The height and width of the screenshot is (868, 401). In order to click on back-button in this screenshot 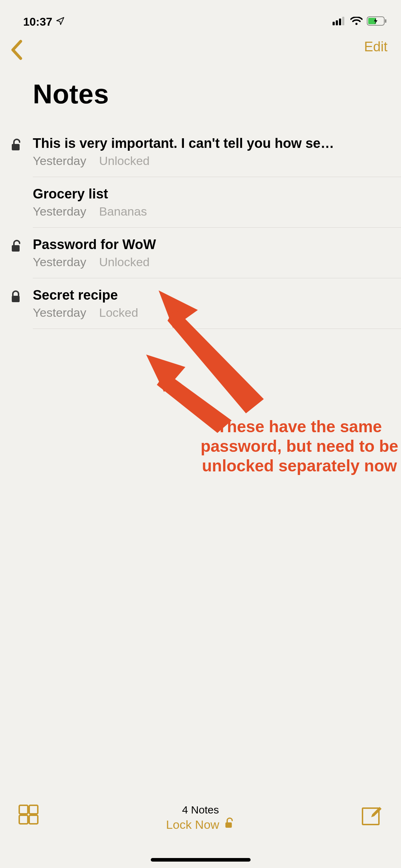, I will do `click(17, 50)`.